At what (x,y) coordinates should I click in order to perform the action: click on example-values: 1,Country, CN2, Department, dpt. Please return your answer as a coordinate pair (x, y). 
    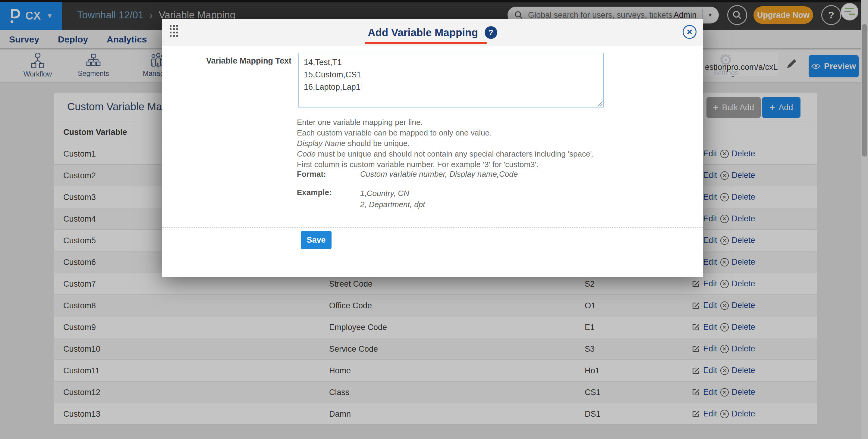
    Looking at the image, I should click on (393, 199).